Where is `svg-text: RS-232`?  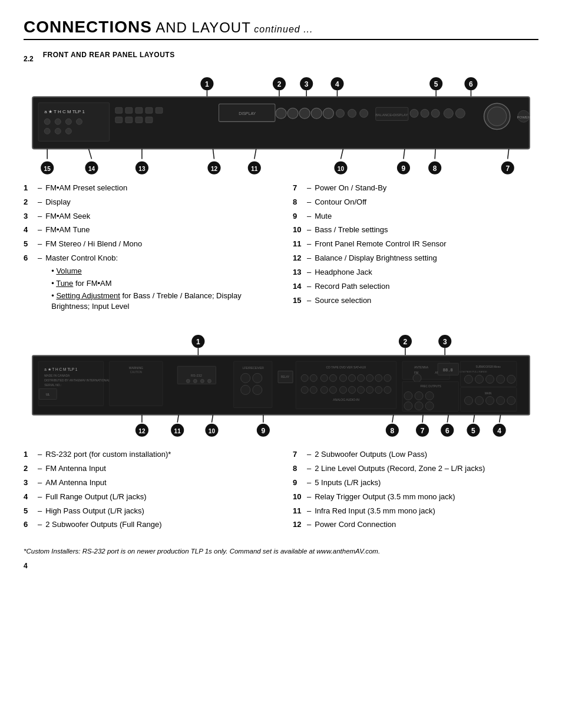 svg-text: RS-232 is located at coordinates (197, 376).